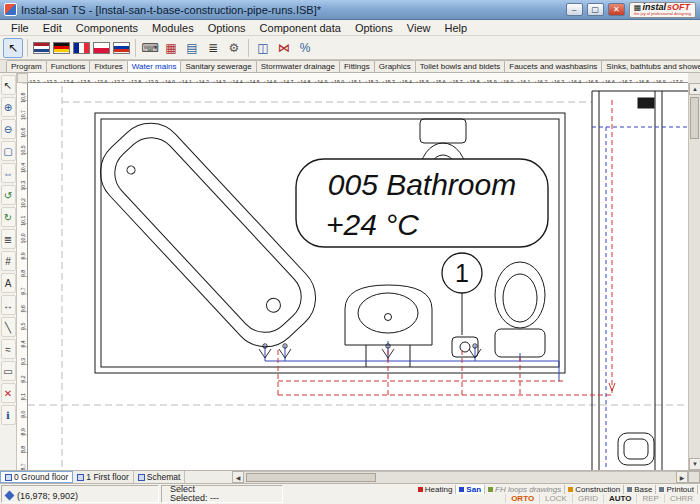 Image resolution: width=700 pixels, height=504 pixels. I want to click on water-pipes-blue, so click(412, 361).